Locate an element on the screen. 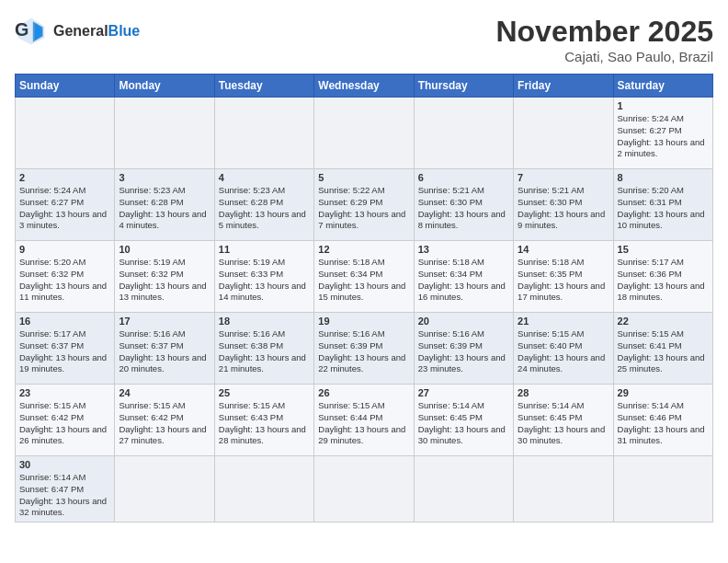  day-number: 22 is located at coordinates (664, 321).